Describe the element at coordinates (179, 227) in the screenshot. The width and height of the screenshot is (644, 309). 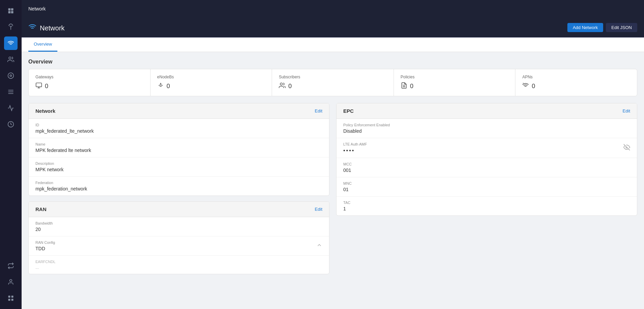
I see `field-bandwidth: Bandwidth 20` at that location.